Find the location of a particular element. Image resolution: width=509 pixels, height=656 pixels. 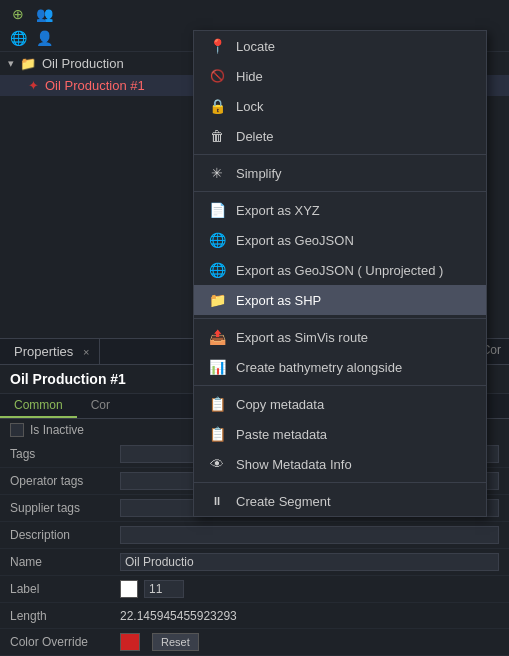

prop-value-name: Oil Productio is located at coordinates (310, 562).